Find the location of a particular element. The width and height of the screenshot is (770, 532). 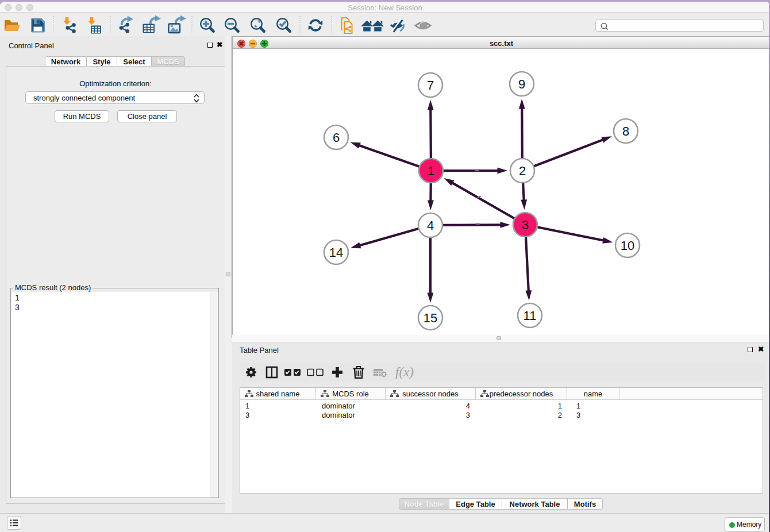

svg-text: 9 is located at coordinates (522, 84).